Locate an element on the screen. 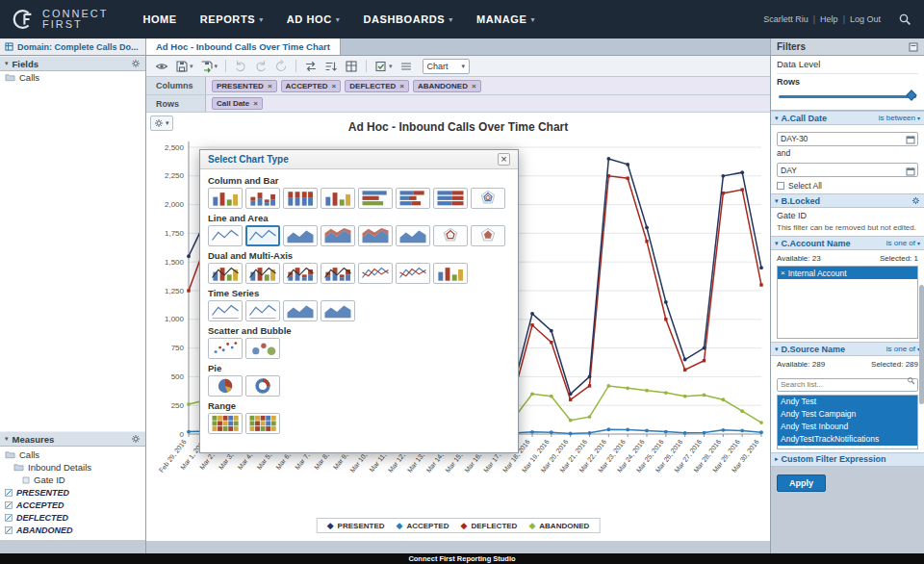 The width and height of the screenshot is (924, 564). pivot-token-presented: PRESENTED× is located at coordinates (244, 87).